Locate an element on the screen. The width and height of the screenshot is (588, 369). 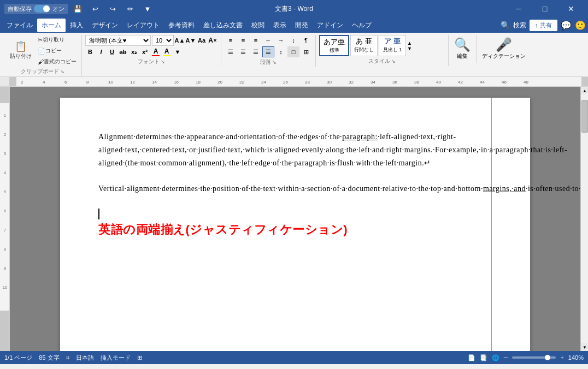
shading-button: □ is located at coordinates (293, 52).